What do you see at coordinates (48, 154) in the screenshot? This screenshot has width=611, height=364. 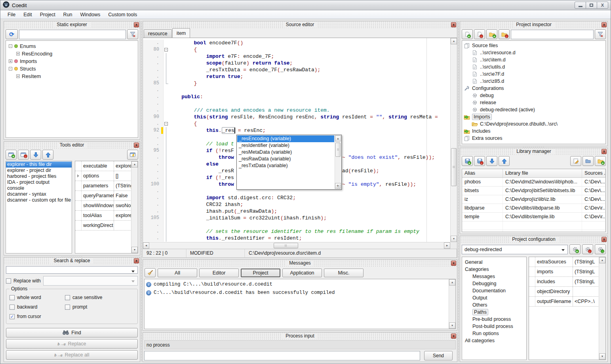 I see `move-tool-up-button` at bounding box center [48, 154].